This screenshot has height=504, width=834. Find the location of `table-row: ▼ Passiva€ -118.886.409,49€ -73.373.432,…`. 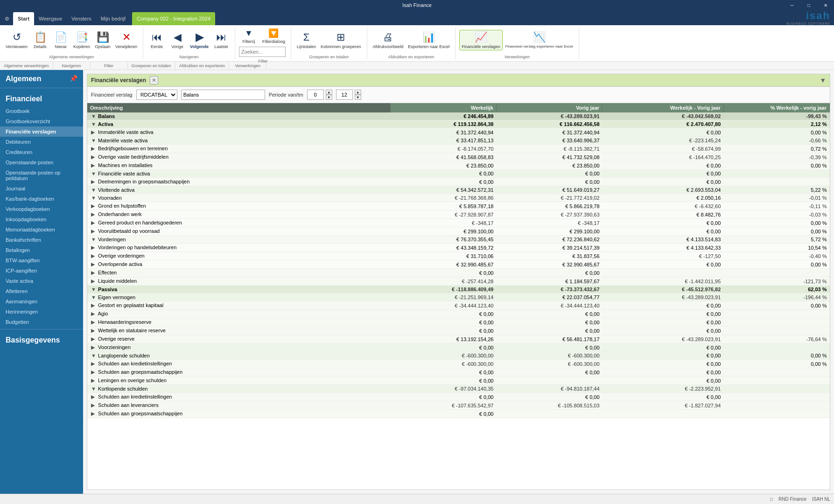

table-row: ▼ Passiva€ -118.886.409,49€ -73.373.432,… is located at coordinates (458, 289).